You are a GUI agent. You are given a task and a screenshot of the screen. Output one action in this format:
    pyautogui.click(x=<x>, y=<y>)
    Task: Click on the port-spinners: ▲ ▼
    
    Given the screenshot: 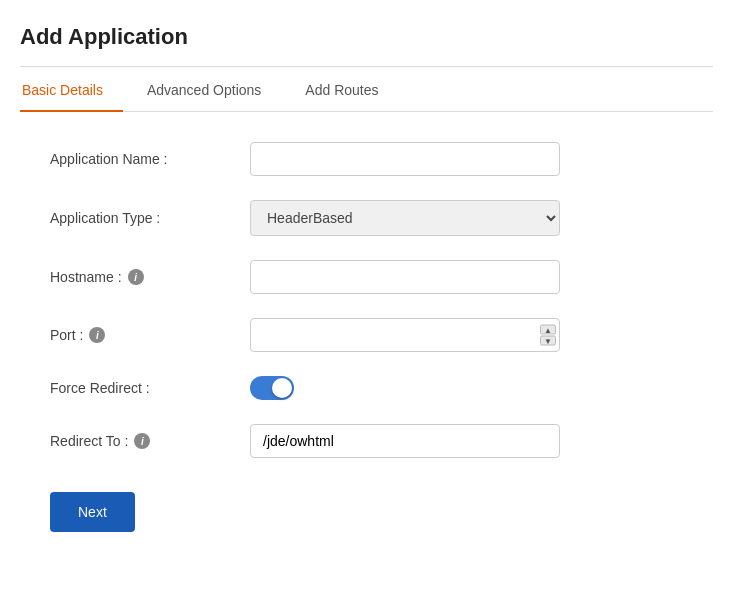 What is the action you would take?
    pyautogui.click(x=548, y=336)
    